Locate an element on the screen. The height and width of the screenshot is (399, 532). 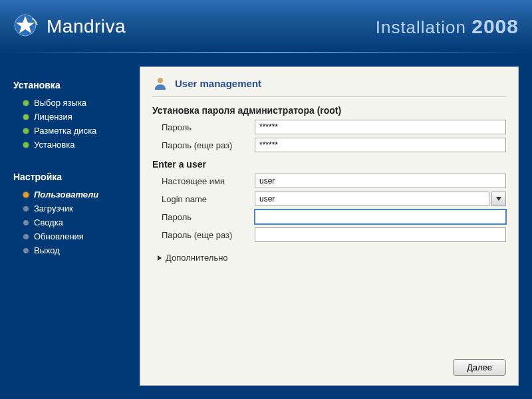
realname-label: Настоящее имя is located at coordinates (208, 181).